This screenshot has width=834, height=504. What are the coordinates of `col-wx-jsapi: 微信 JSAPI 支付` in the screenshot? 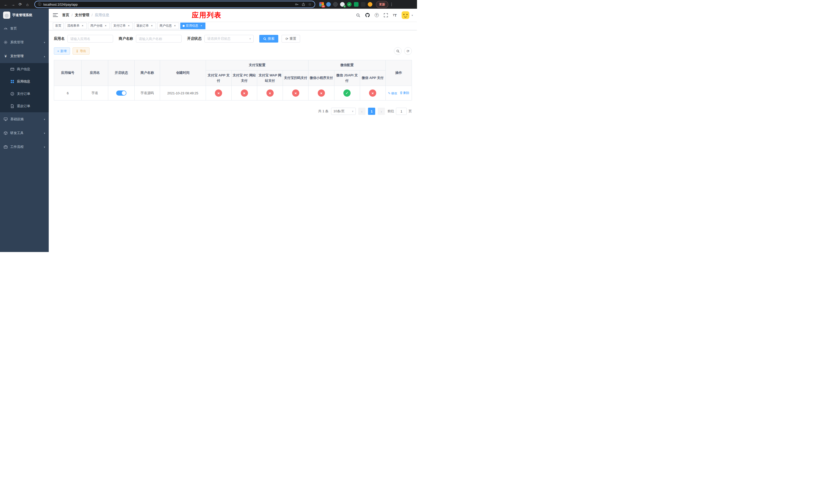 It's located at (347, 78).